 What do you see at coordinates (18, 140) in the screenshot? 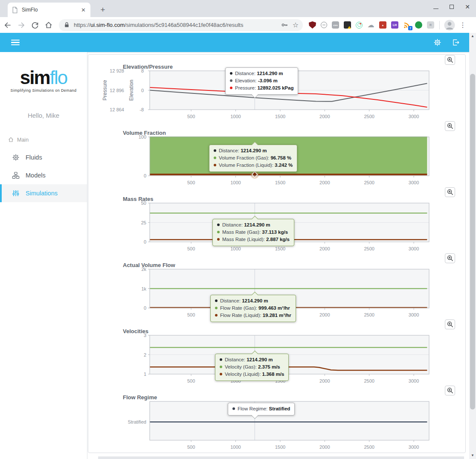
I see `nav-section-main: Main` at bounding box center [18, 140].